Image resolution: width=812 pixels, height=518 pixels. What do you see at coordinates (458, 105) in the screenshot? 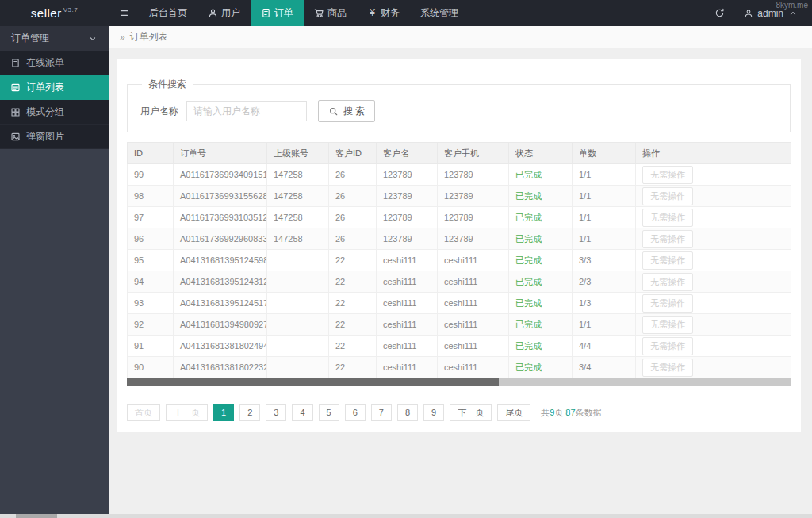
I see `search-fieldset: 条件搜索 用户名称 搜 索` at bounding box center [458, 105].